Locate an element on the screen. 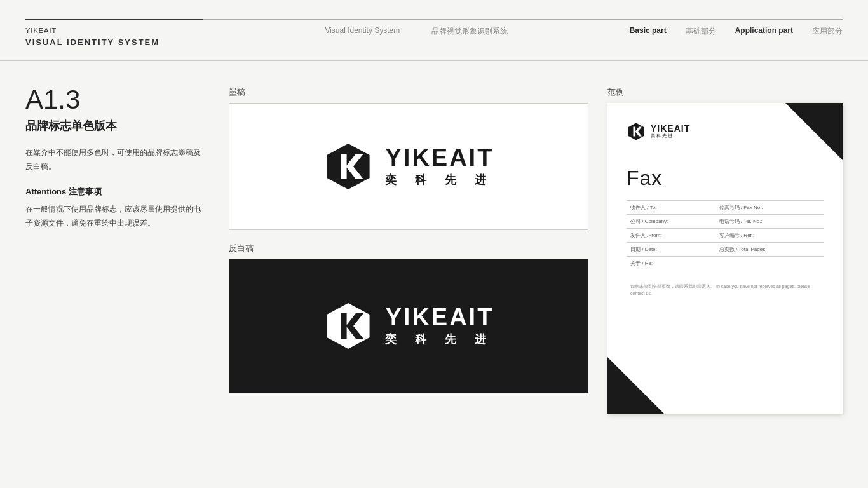  attentions-title: Attentions 注意事项 is located at coordinates (114, 192).